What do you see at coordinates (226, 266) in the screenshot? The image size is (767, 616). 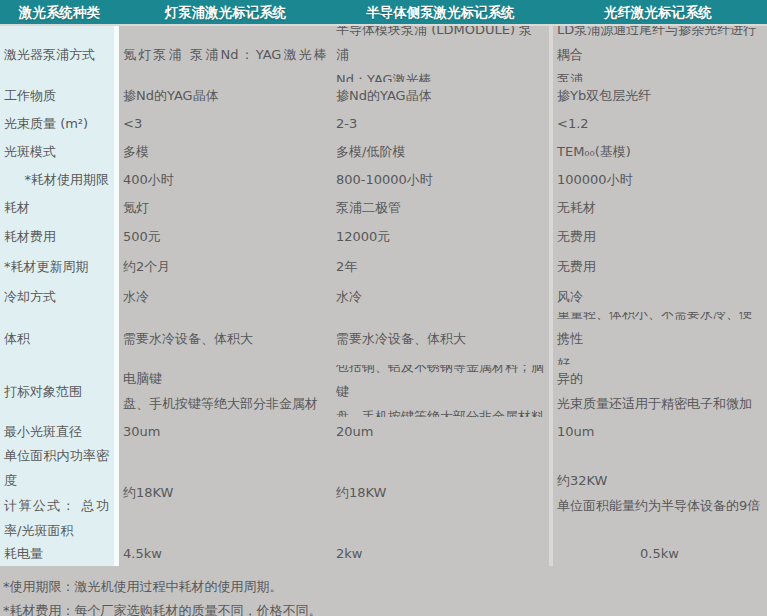 I see `table-cell: 约2个月` at bounding box center [226, 266].